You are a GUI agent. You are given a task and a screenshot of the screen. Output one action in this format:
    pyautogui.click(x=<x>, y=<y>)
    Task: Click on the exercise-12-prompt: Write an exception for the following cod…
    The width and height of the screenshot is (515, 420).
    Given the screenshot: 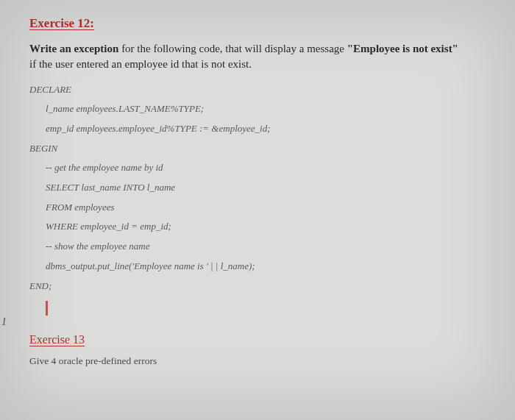 What is the action you would take?
    pyautogui.click(x=261, y=57)
    